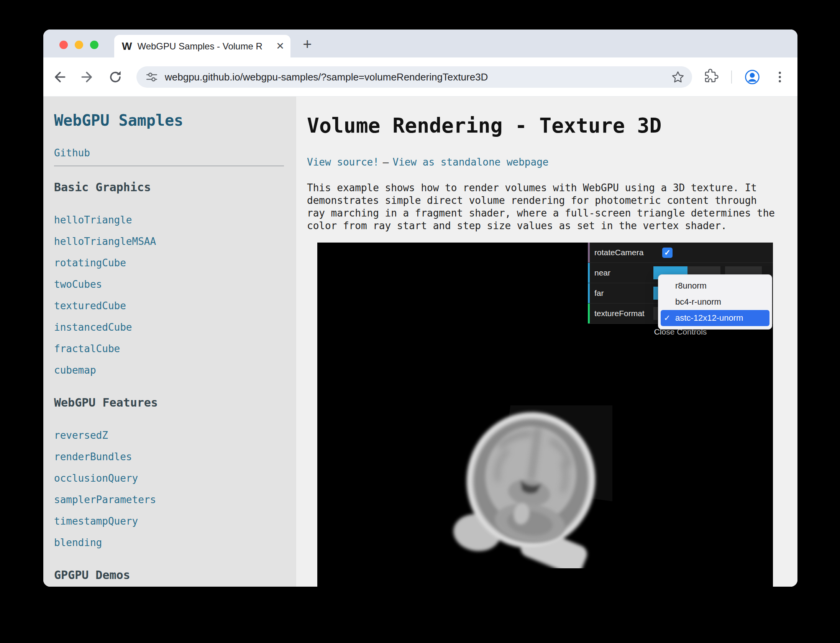 The image size is (840, 643). Describe the element at coordinates (711, 76) in the screenshot. I see `puzzle-icon` at that location.